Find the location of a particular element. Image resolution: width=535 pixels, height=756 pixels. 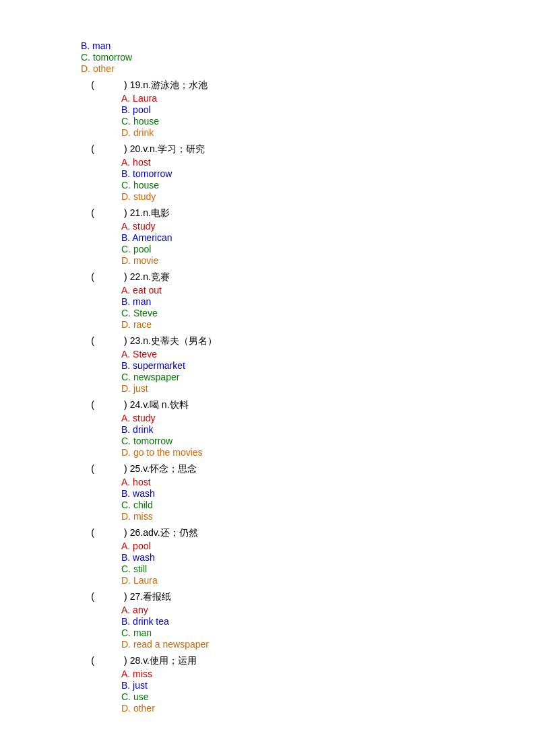

question-text: 19.n.游泳池；水池 is located at coordinates (168, 85).